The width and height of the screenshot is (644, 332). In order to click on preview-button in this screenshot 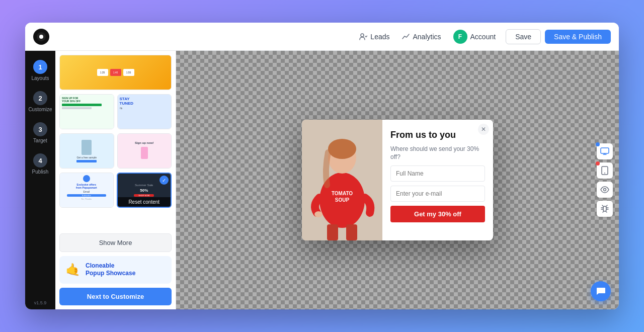, I will do `click(605, 190)`.